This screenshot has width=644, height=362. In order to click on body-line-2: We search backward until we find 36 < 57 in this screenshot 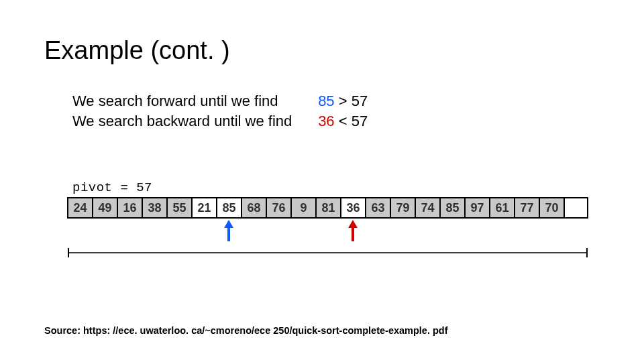, I will do `click(220, 121)`.